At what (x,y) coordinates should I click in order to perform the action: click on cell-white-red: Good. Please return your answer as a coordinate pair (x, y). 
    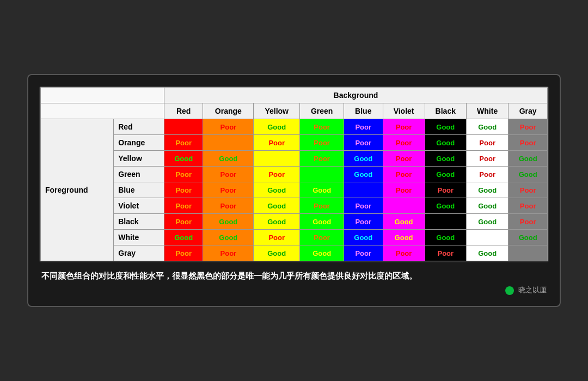
    Looking at the image, I should click on (183, 237).